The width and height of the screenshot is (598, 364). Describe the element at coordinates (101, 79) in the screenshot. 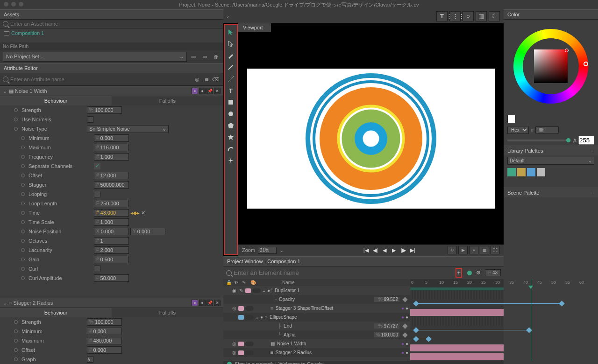

I see `attr-search-input` at that location.